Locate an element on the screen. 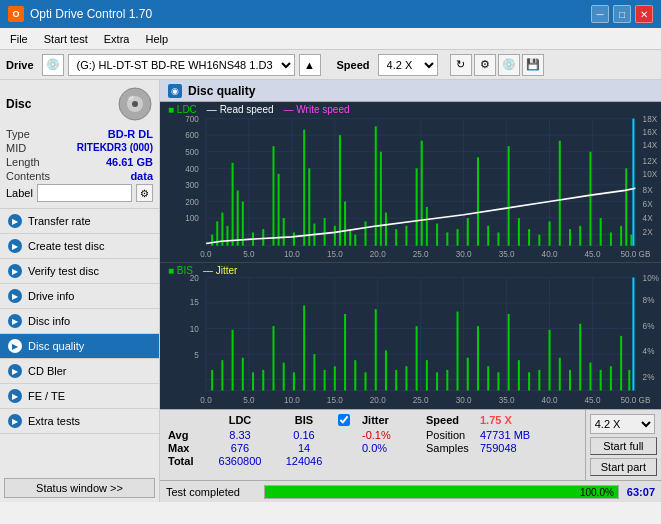 This screenshot has height=524, width=661. menu-start-test: Start test is located at coordinates (66, 39).